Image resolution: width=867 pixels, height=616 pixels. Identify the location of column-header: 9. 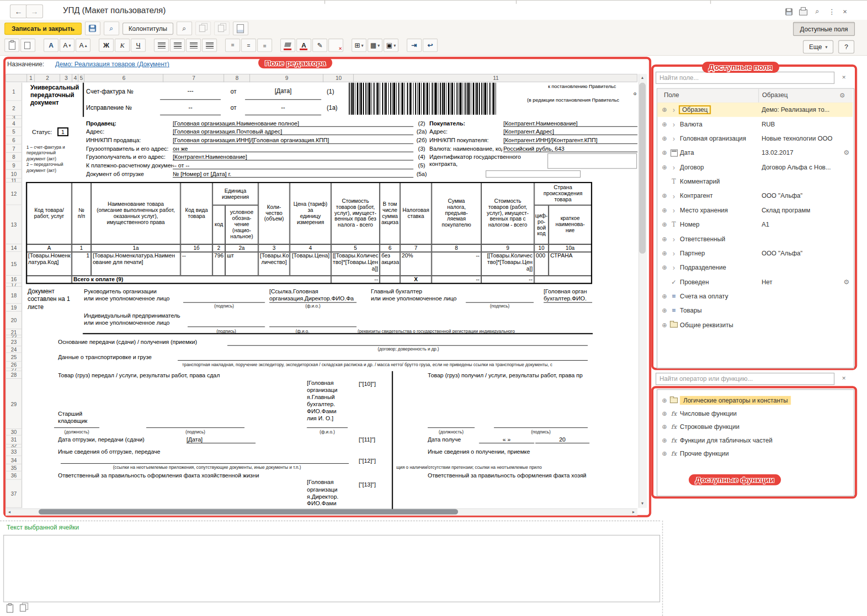
(286, 78).